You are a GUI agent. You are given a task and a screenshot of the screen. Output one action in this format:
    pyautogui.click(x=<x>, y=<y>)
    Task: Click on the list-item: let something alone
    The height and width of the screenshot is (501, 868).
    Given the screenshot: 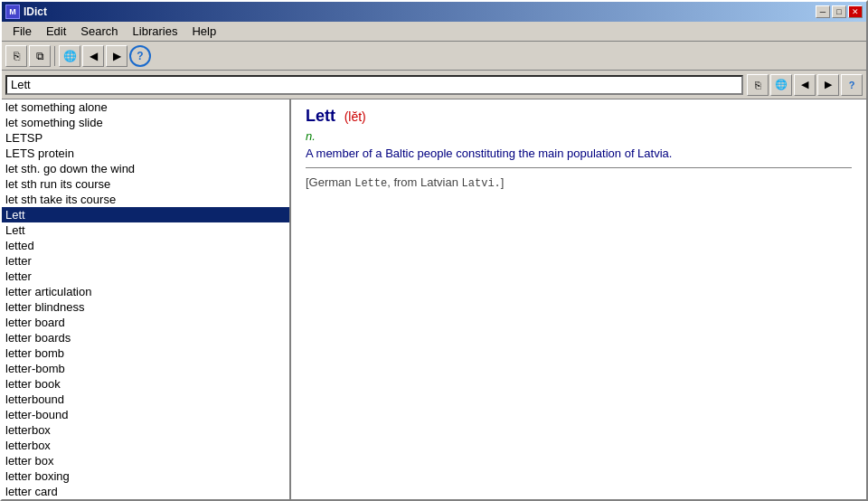 What is the action you would take?
    pyautogui.click(x=146, y=107)
    